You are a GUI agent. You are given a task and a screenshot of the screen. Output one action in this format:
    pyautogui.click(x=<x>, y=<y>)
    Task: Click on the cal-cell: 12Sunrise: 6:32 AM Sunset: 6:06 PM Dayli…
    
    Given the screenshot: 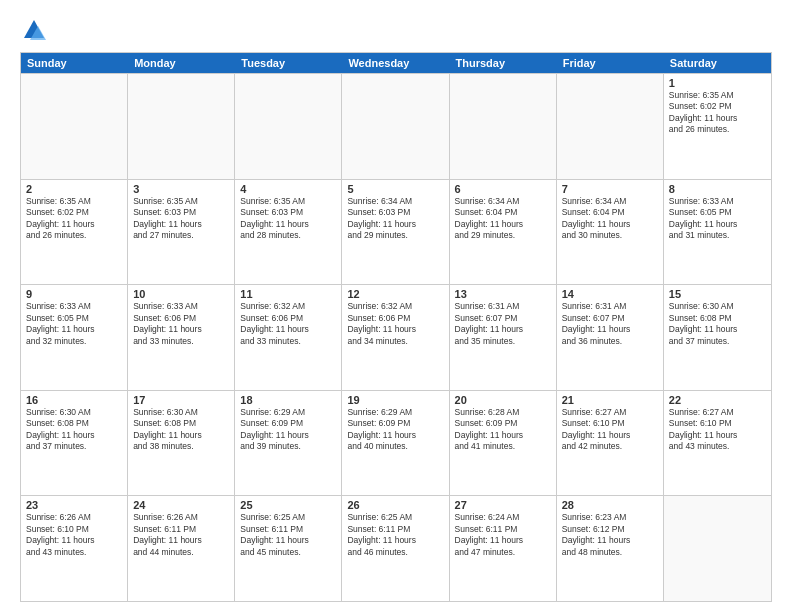 What is the action you would take?
    pyautogui.click(x=396, y=338)
    